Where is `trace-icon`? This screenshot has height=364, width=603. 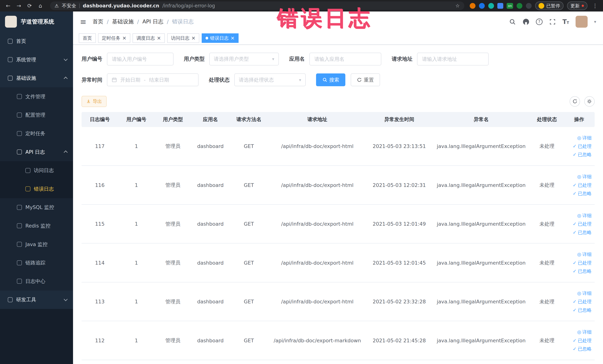
trace-icon is located at coordinates (19, 263).